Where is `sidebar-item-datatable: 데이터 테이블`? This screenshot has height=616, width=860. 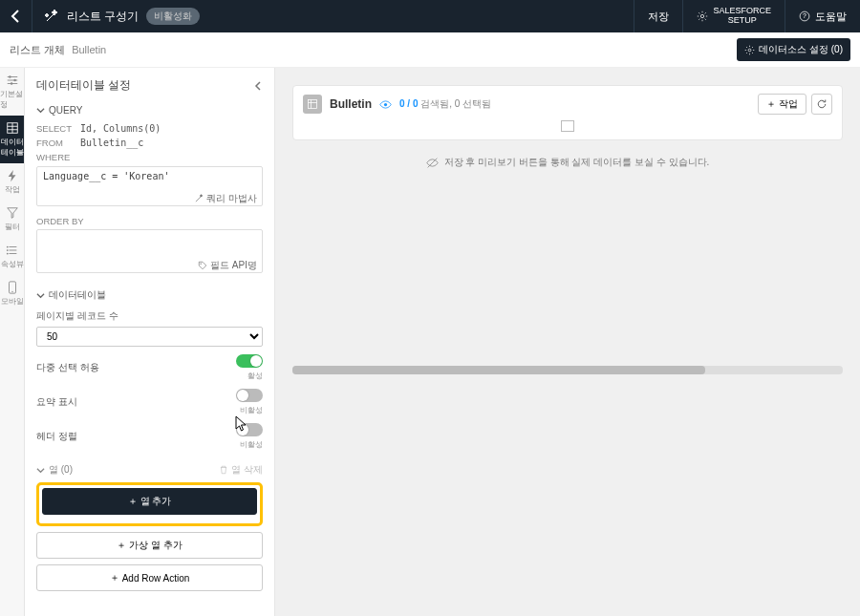
sidebar-item-datatable: 데이터 테이블 is located at coordinates (11, 139).